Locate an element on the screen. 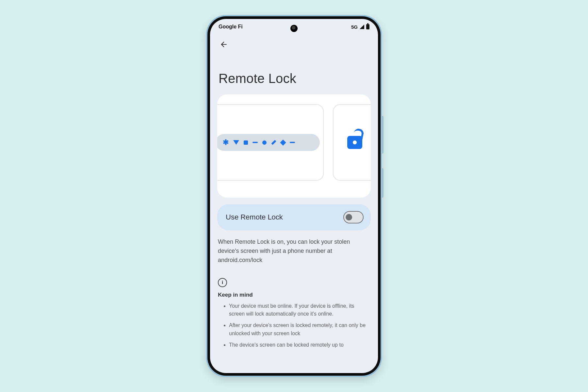 This screenshot has width=588, height=392. feature-description: When Remote Lock is on, you can lock you… is located at coordinates (293, 251).